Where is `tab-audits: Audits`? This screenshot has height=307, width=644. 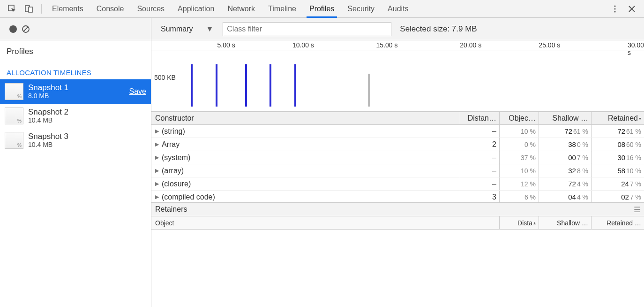 tab-audits: Audits is located at coordinates (398, 9).